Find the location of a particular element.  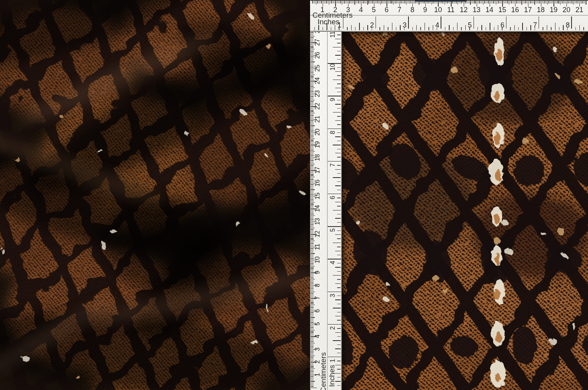

inch-number: 3 is located at coordinates (333, 296).